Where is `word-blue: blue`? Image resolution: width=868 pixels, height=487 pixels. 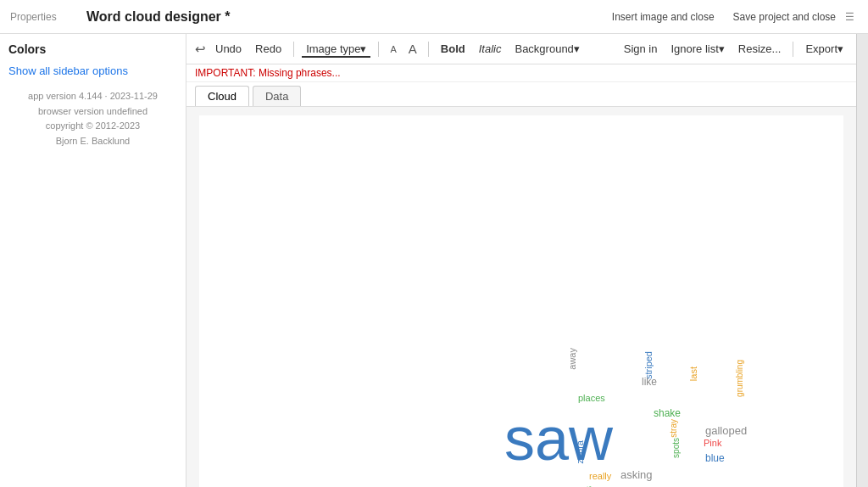 word-blue: blue is located at coordinates (715, 458).